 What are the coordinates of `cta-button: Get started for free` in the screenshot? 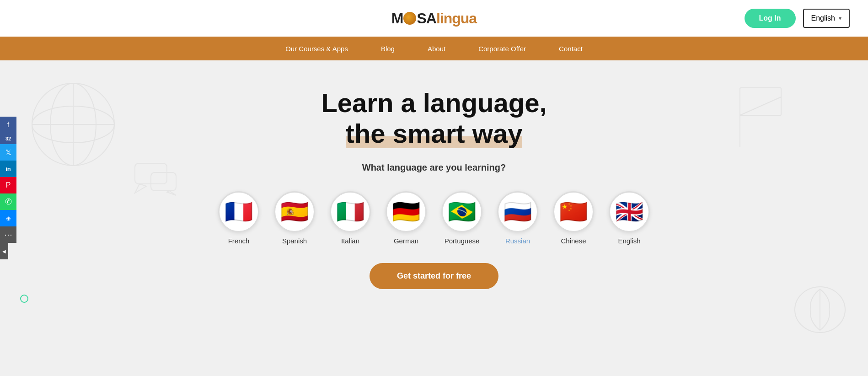 It's located at (434, 276).